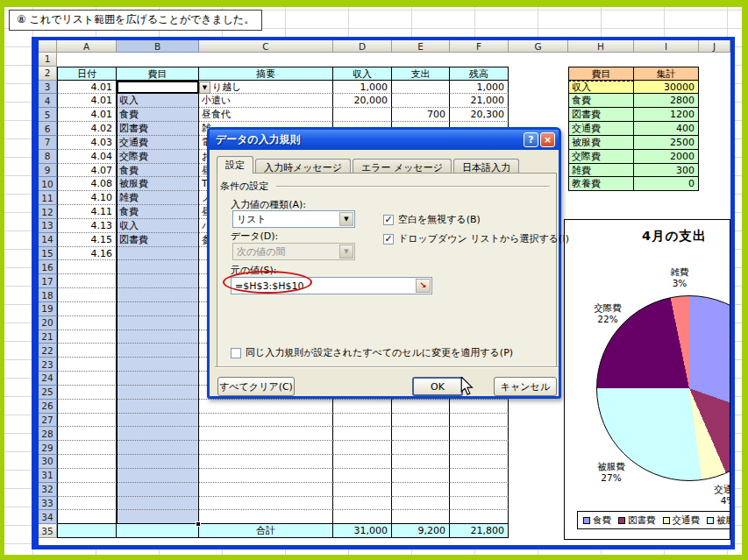 Image resolution: width=748 pixels, height=560 pixels. Describe the element at coordinates (479, 88) in the screenshot. I see `cell-F3: 1,000` at that location.